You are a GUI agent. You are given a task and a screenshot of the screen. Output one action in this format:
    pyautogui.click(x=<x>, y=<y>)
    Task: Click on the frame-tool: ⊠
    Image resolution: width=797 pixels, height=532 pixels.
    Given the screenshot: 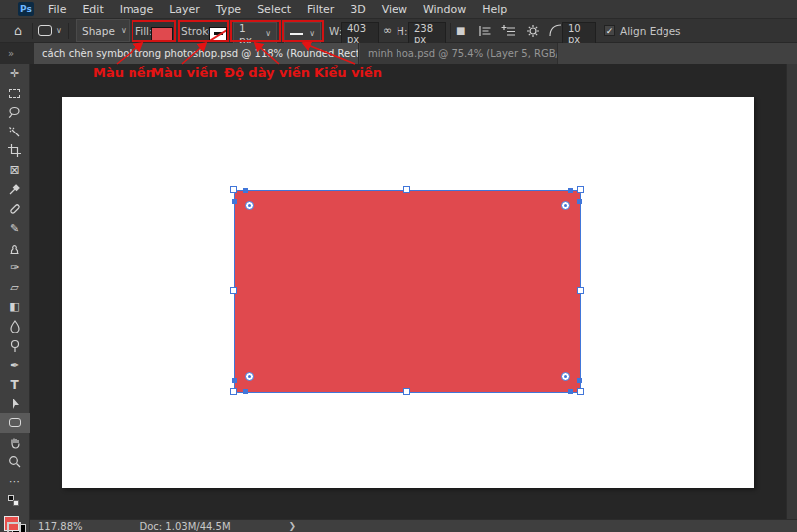 What is the action you would take?
    pyautogui.click(x=15, y=171)
    